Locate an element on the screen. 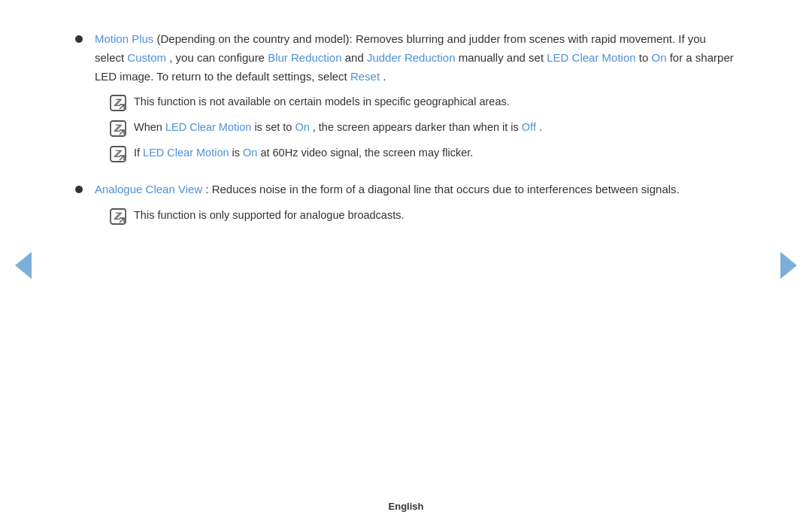  note-text-2: When LED Clear Motion is set to On , the… is located at coordinates (435, 128).